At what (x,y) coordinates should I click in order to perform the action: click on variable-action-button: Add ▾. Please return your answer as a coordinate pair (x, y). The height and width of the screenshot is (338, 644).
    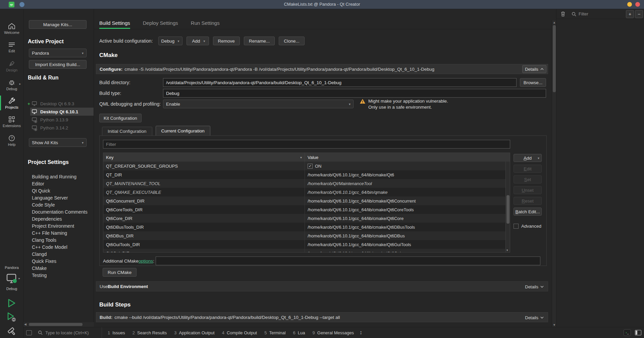
    Looking at the image, I should click on (528, 158).